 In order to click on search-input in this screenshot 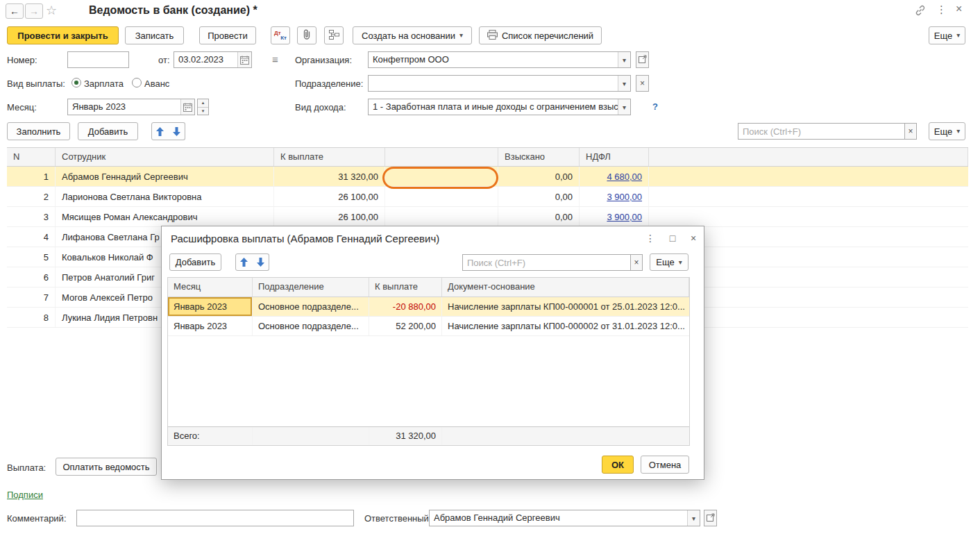, I will do `click(822, 131)`.